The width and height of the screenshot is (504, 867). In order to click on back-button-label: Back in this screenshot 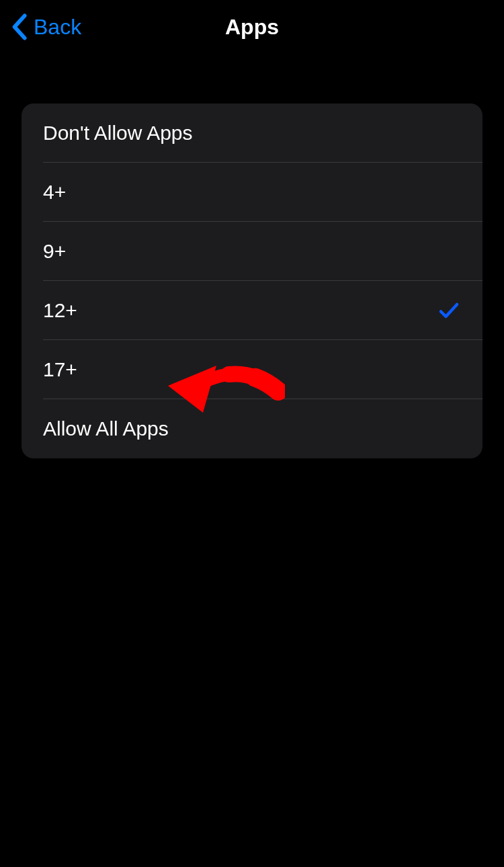, I will do `click(58, 27)`.